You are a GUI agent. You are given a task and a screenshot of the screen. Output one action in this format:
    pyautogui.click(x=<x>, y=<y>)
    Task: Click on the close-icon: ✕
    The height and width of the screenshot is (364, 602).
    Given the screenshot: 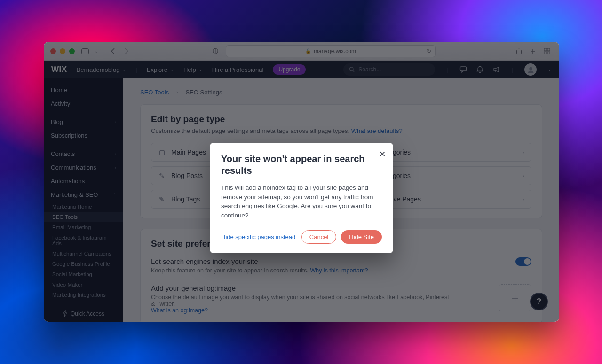 What is the action you would take?
    pyautogui.click(x=382, y=154)
    